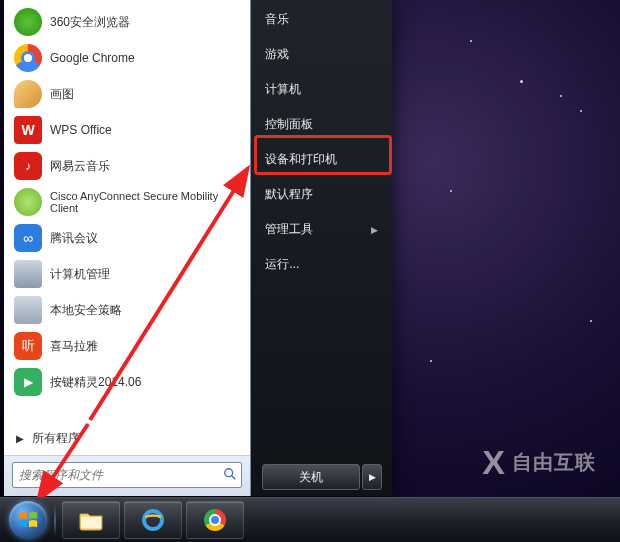 The height and width of the screenshot is (542, 620). I want to click on right-pane-label: 管理工具, so click(289, 230).